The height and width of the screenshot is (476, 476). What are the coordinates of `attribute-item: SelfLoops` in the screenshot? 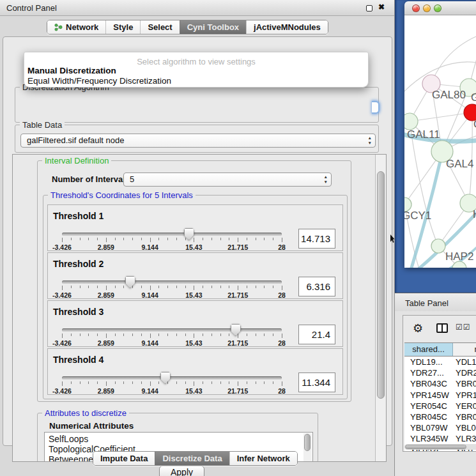 It's located at (179, 439).